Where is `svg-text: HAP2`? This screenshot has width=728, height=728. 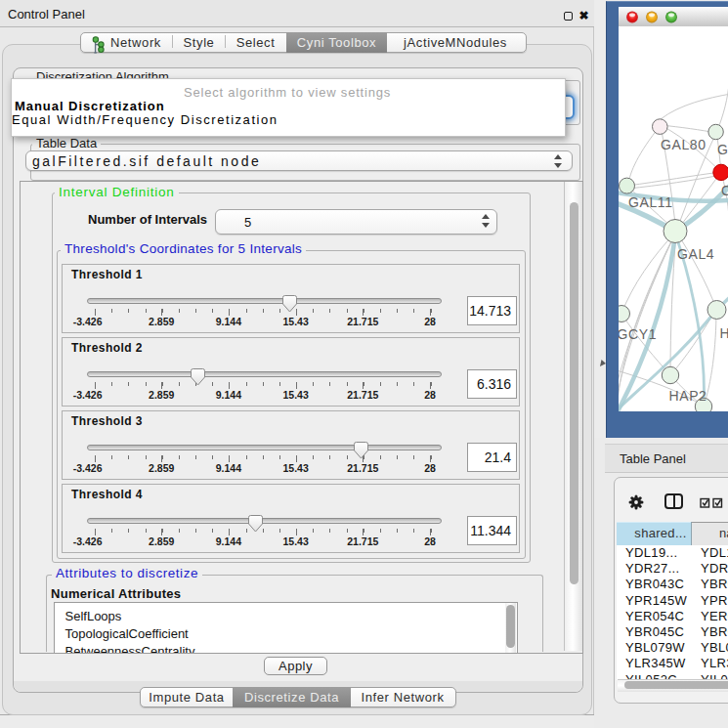
svg-text: HAP2 is located at coordinates (688, 396).